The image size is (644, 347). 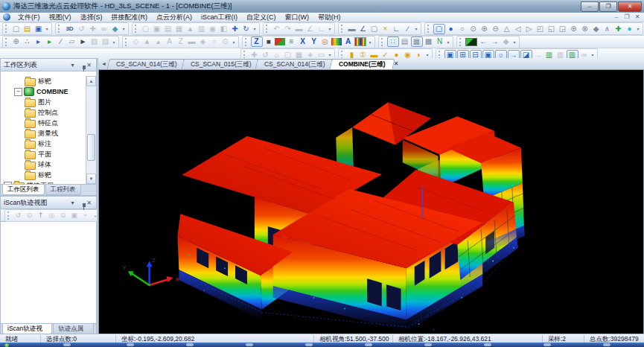 I want to click on tree-item-拼接工程: −拼接工程, so click(x=48, y=182).